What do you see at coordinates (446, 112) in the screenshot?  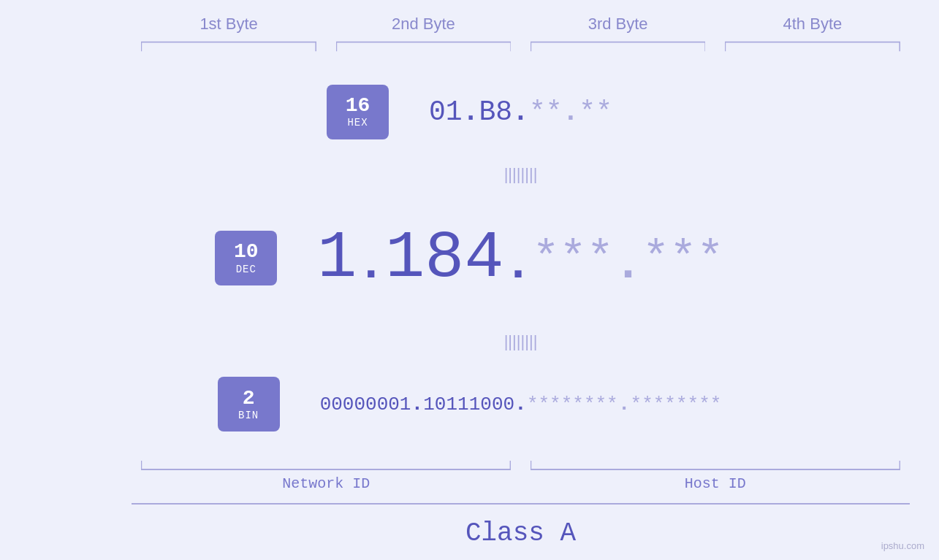 I see `hex-byte-1: 01` at bounding box center [446, 112].